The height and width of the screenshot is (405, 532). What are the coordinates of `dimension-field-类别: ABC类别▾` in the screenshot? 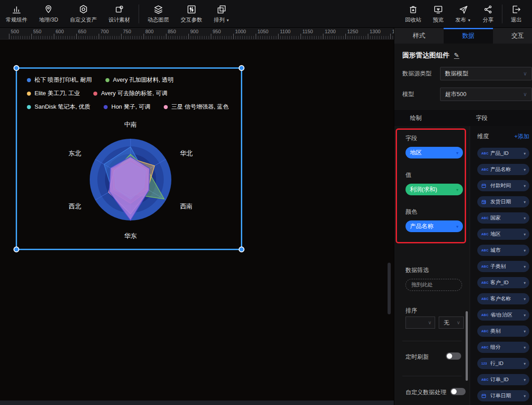 It's located at (503, 331).